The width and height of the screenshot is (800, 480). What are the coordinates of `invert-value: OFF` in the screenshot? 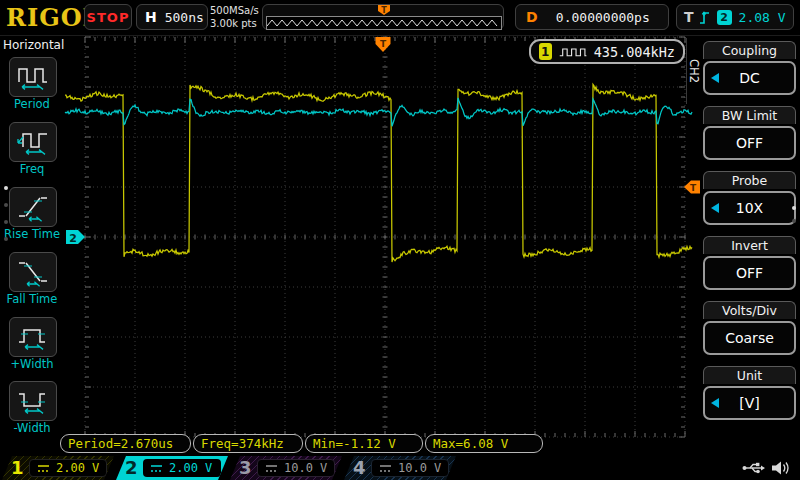 It's located at (750, 273).